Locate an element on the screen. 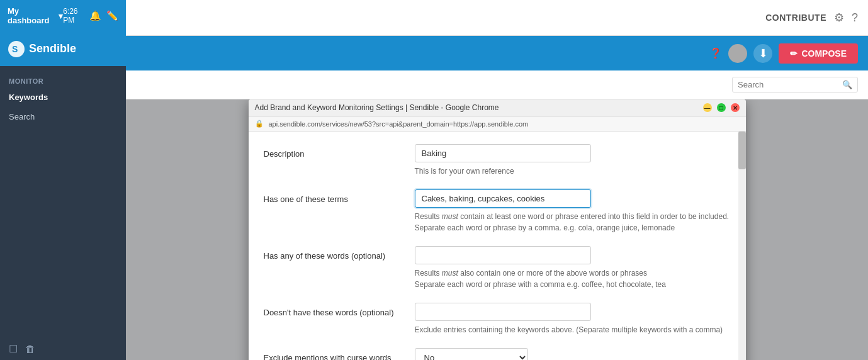 This screenshot has width=868, height=360. doesnt-have-control: Exclude entries containing the keywords … is located at coordinates (573, 319).